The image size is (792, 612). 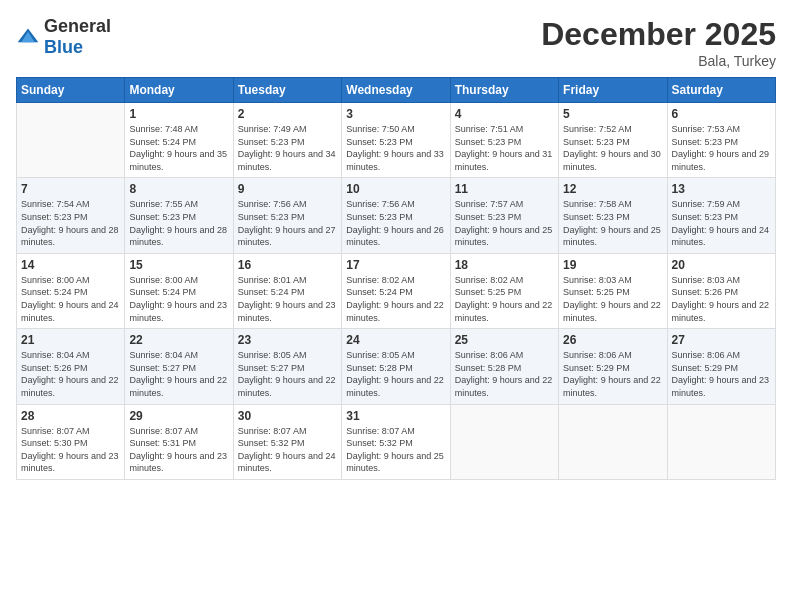 I want to click on calendar-cell: 8Sunrise: 7:55 AM Sunset: 5:23 PM Daylig…, so click(x=179, y=216).